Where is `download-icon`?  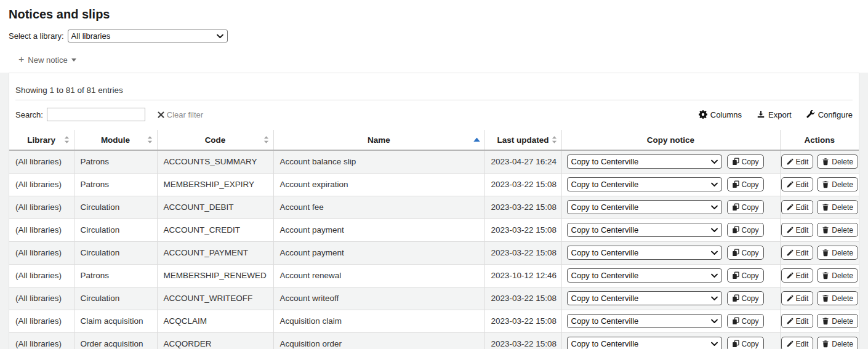 download-icon is located at coordinates (761, 114).